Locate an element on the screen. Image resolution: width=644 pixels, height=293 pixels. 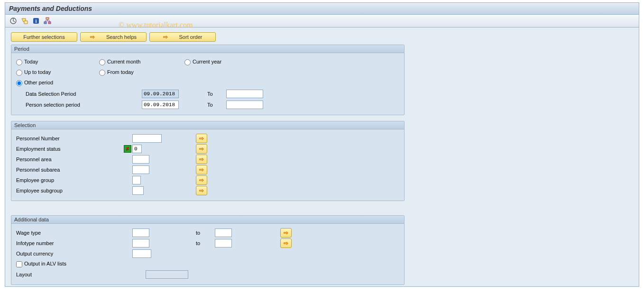
radio-from-today-label: From today is located at coordinates (120, 72).